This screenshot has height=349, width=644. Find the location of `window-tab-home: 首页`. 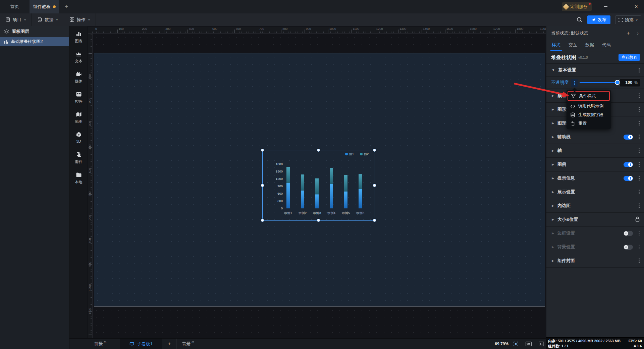

window-tab-home: 首页 is located at coordinates (15, 7).